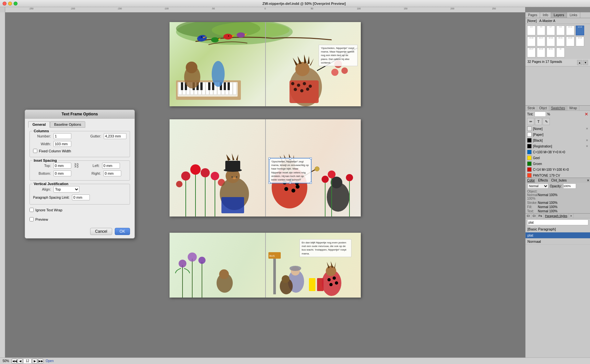  I want to click on open-label: Open, so click(50, 361).